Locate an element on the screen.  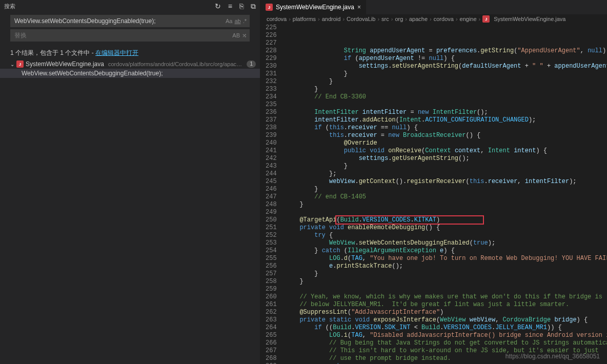
tab-label: SystemWebViewEngine.java is located at coordinates (315, 7).